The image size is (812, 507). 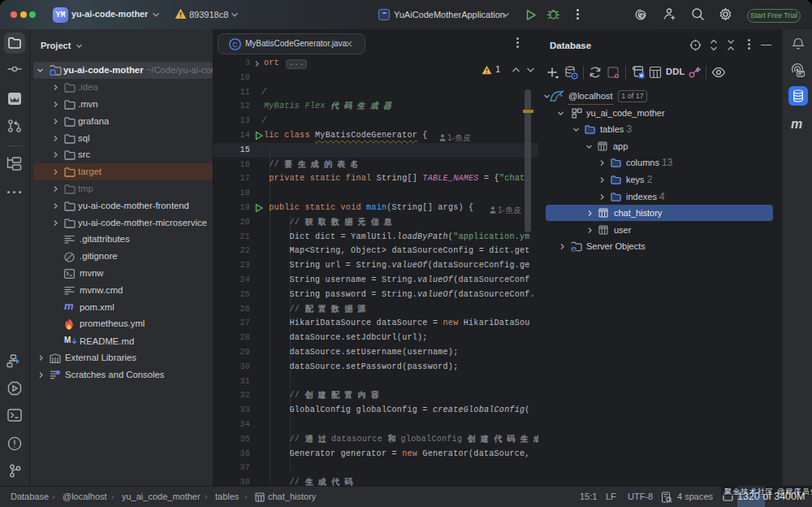 I want to click on svg-text: C, so click(x=235, y=45).